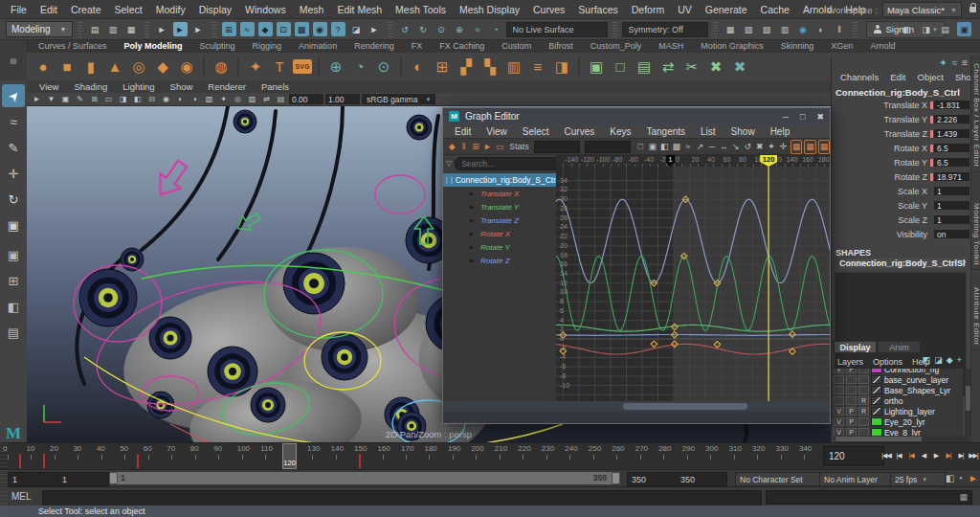  Describe the element at coordinates (783, 147) in the screenshot. I see `free-weight-icon: ✛` at that location.